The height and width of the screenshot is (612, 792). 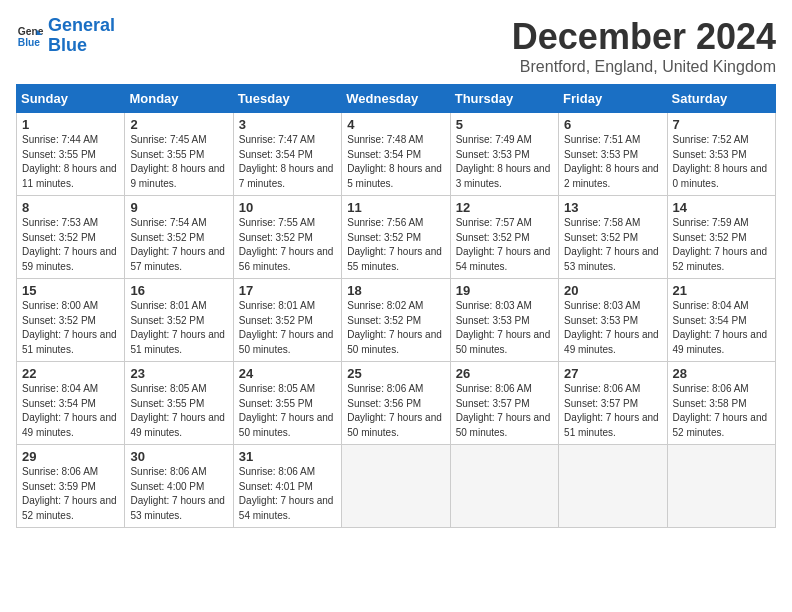 I want to click on day-info: Sunrise: 7:56 AMSunset: 3:52 PMDaylight:…, so click(x=396, y=245).